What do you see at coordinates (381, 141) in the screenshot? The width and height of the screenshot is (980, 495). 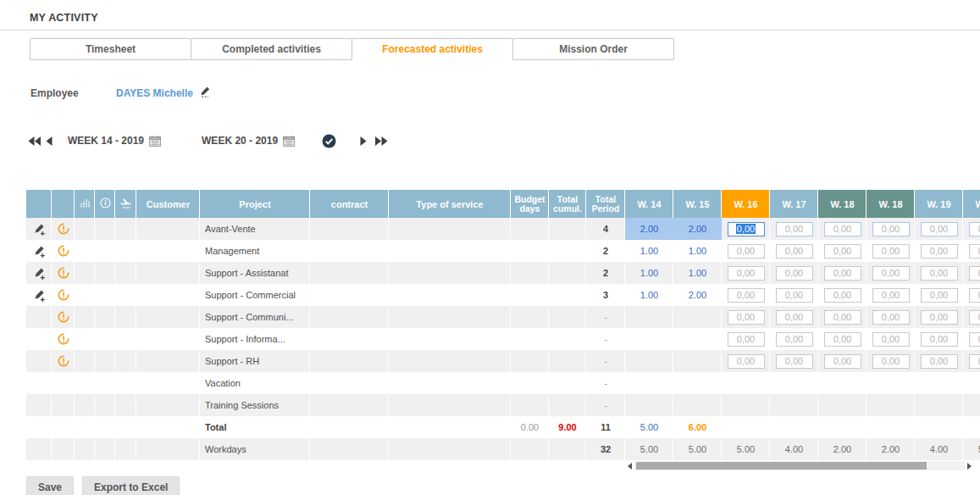 I see `last-week-button` at bounding box center [381, 141].